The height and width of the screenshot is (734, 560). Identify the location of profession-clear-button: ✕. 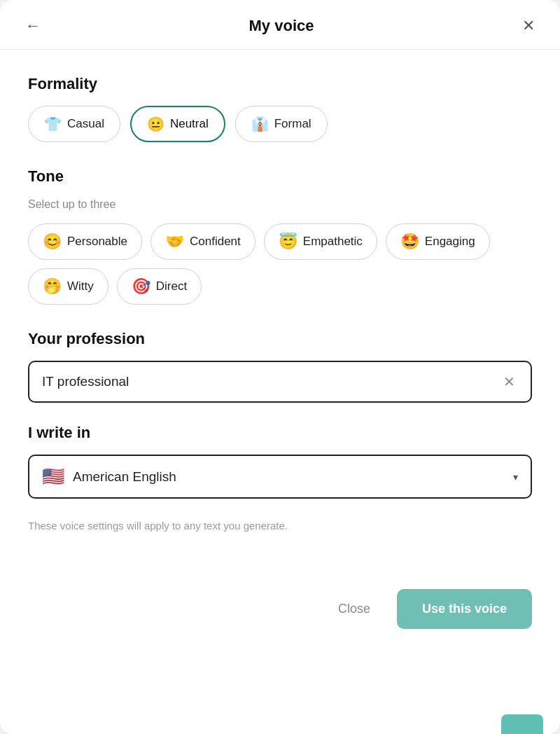
(510, 382).